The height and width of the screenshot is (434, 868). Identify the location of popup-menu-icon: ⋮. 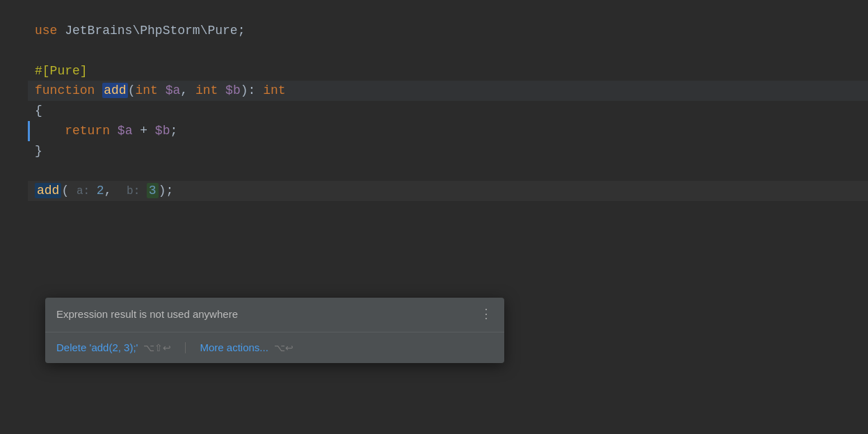
(487, 314).